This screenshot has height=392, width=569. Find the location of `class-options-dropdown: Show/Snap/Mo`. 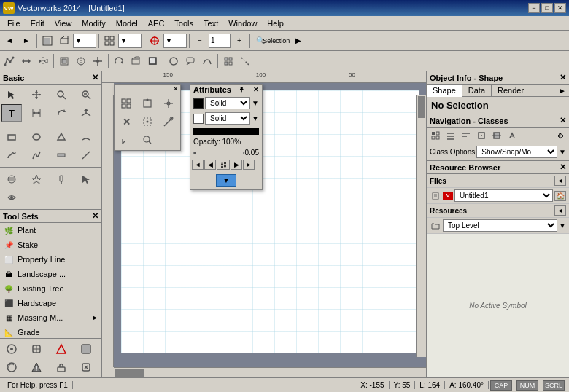

class-options-dropdown: Show/Snap/Mo is located at coordinates (516, 152).